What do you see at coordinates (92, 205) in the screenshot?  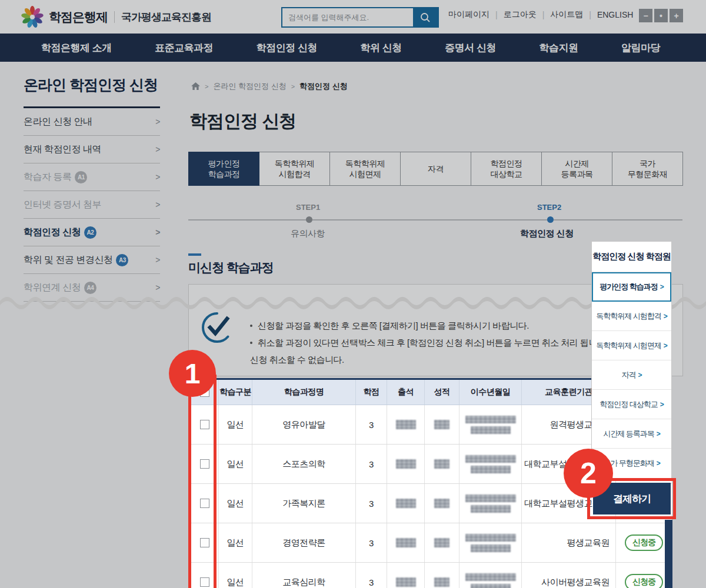 I see `sidebar-item-3: 인터넷 증명서 첨부>` at bounding box center [92, 205].